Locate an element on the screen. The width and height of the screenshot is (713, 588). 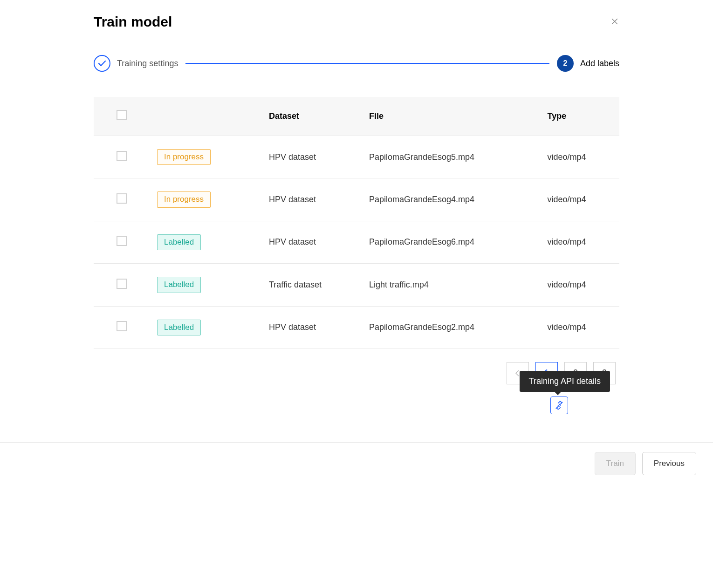
cell-file: Light traffic.mp4 is located at coordinates (451, 285).